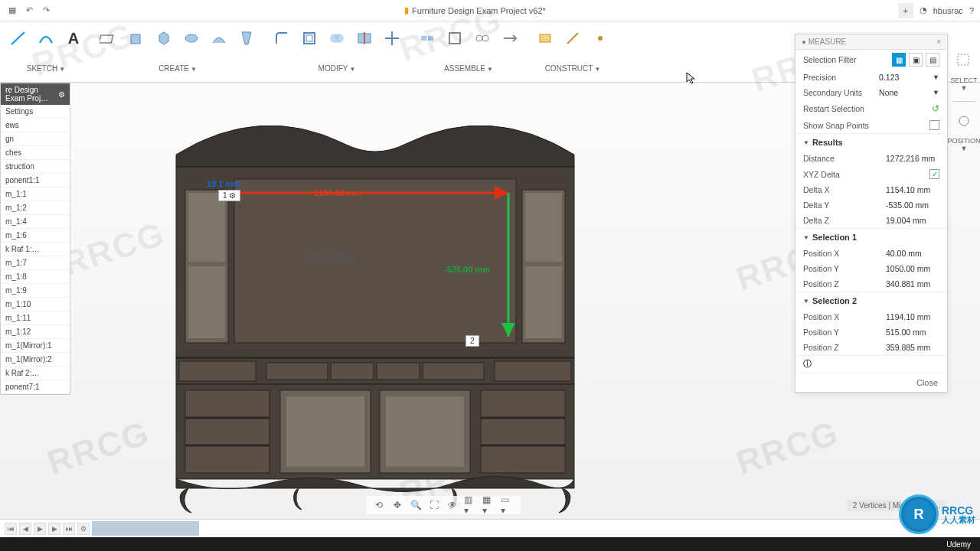  Describe the element at coordinates (69, 529) in the screenshot. I see `timeline-end-icon: ⏭` at that location.